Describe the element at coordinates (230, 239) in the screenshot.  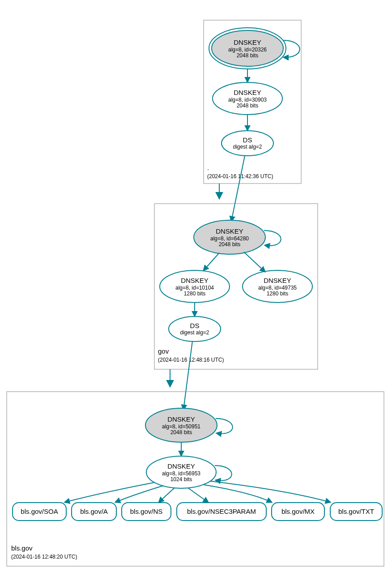
I see `svg-text: alg=8, id=64280` at that location.